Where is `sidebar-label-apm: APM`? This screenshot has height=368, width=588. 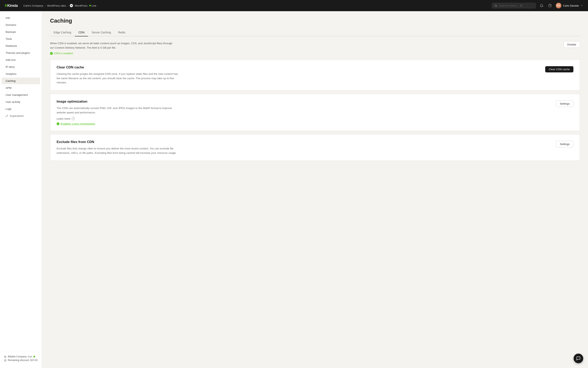 sidebar-label-apm: APM is located at coordinates (9, 88).